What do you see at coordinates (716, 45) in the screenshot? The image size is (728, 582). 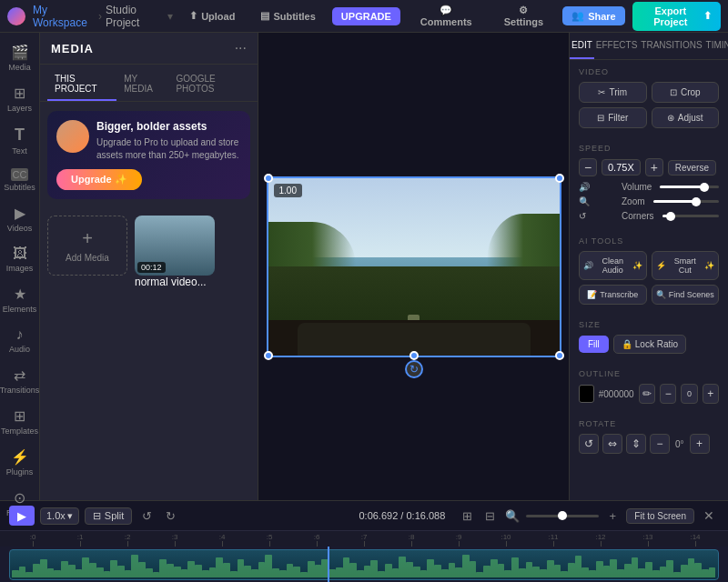 I see `tab-timing: TIMING` at bounding box center [716, 45].